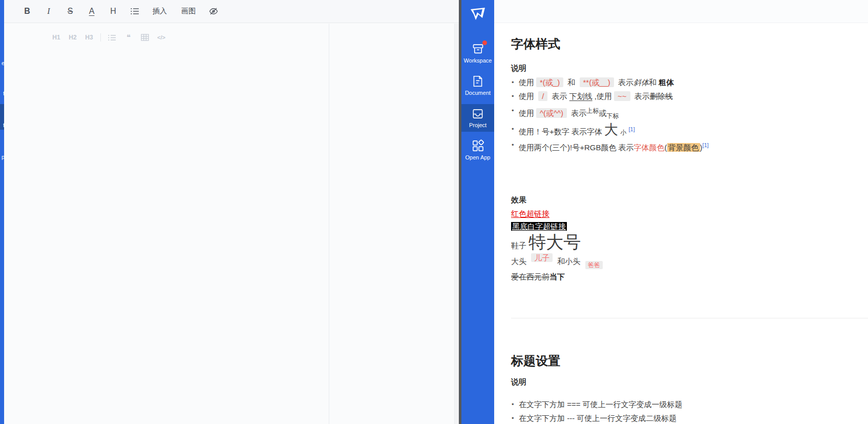 This screenshot has width=868, height=424. I want to click on section-title-font-style: 字体样式, so click(536, 44).